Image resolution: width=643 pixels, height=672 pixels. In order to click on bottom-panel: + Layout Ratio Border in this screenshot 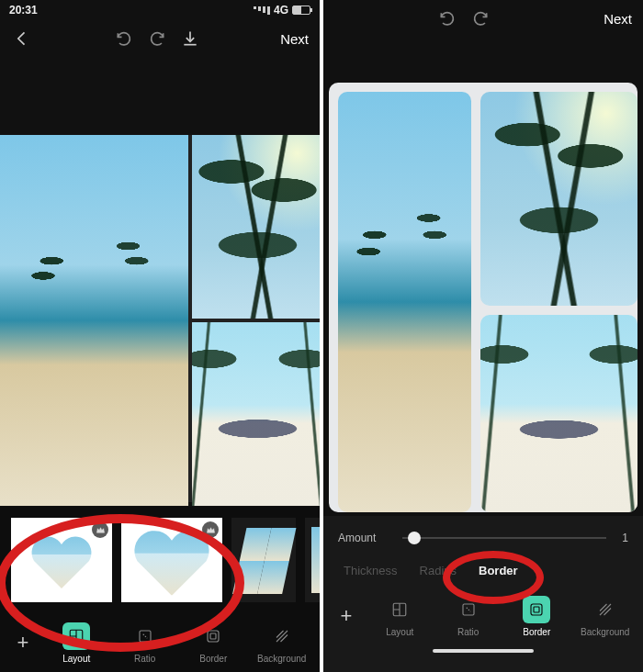, I will do `click(160, 589)`.